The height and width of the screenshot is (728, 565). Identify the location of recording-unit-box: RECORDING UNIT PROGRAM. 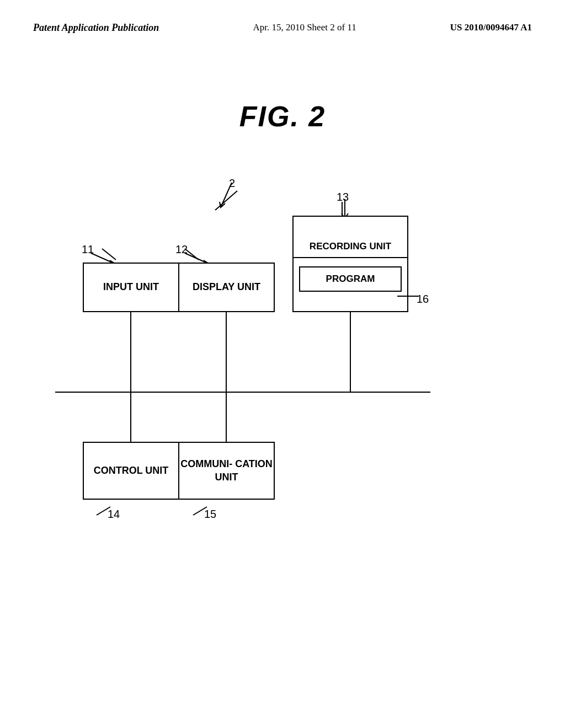
(350, 264).